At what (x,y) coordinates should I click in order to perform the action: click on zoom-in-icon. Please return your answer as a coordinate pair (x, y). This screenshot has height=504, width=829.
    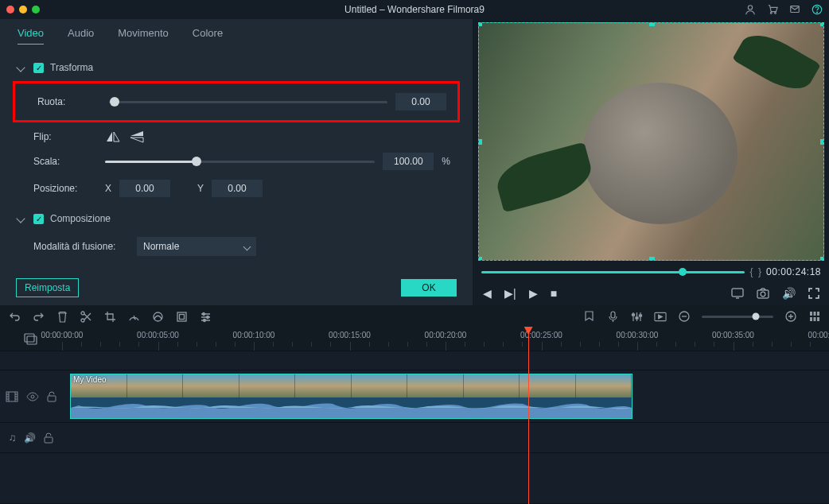
    Looking at the image, I should click on (791, 316).